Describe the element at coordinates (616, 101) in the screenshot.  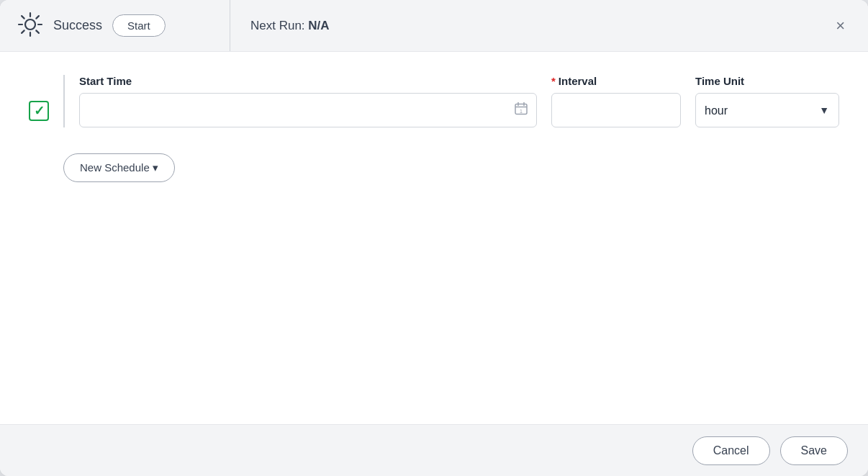
I see `interval-group: * Interval` at that location.